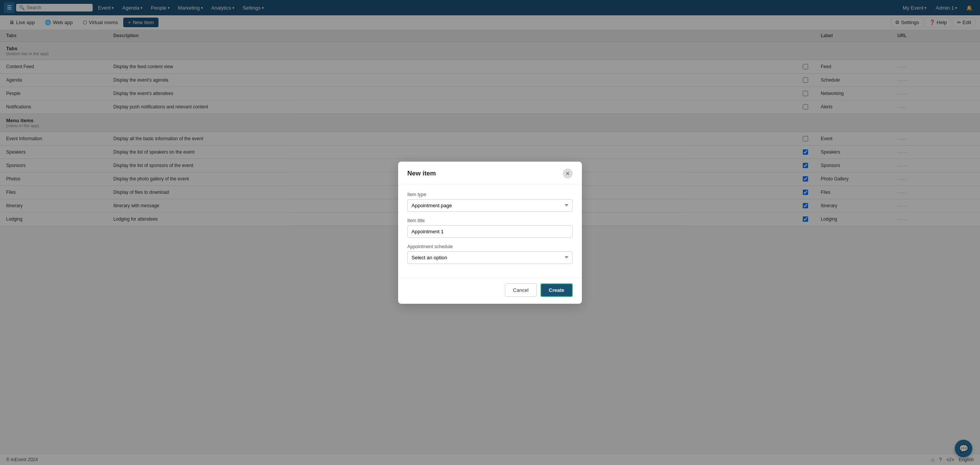 This screenshot has height=465, width=980. Describe the element at coordinates (568, 174) in the screenshot. I see `modal-close-btn: ✕` at that location.